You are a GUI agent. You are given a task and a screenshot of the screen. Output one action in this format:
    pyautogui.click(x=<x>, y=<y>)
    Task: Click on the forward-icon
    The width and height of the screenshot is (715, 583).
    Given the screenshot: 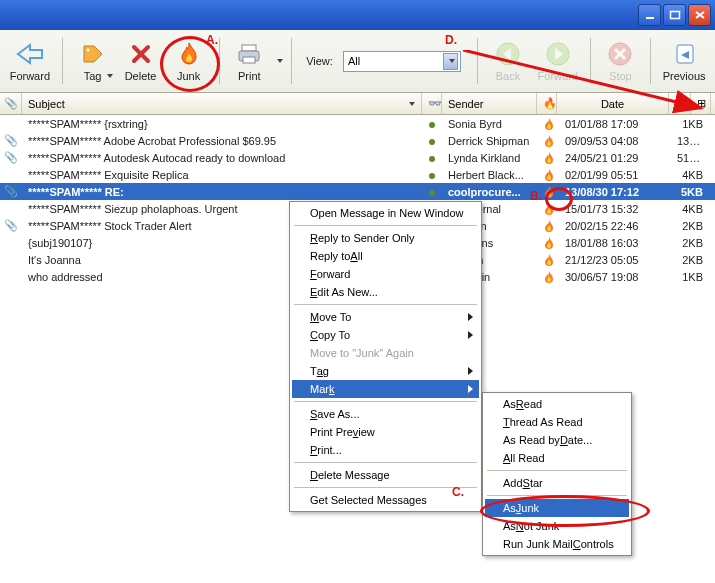 What is the action you would take?
    pyautogui.click(x=30, y=54)
    